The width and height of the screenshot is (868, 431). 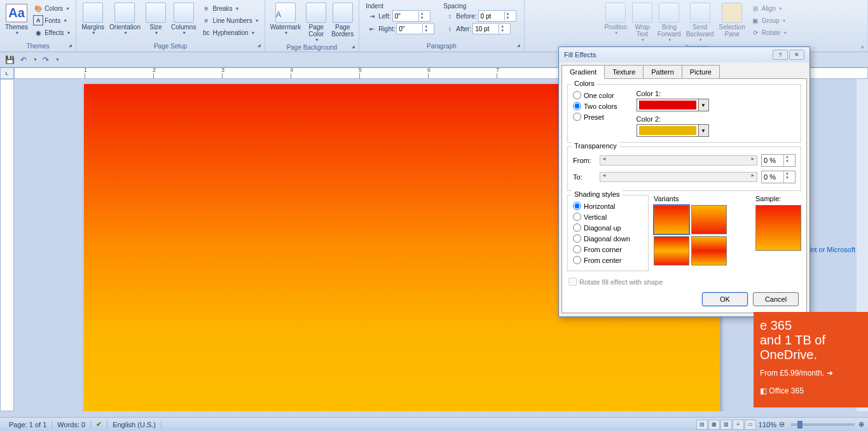 What do you see at coordinates (702, 425) in the screenshot?
I see `print-layout-view: ▤` at bounding box center [702, 425].